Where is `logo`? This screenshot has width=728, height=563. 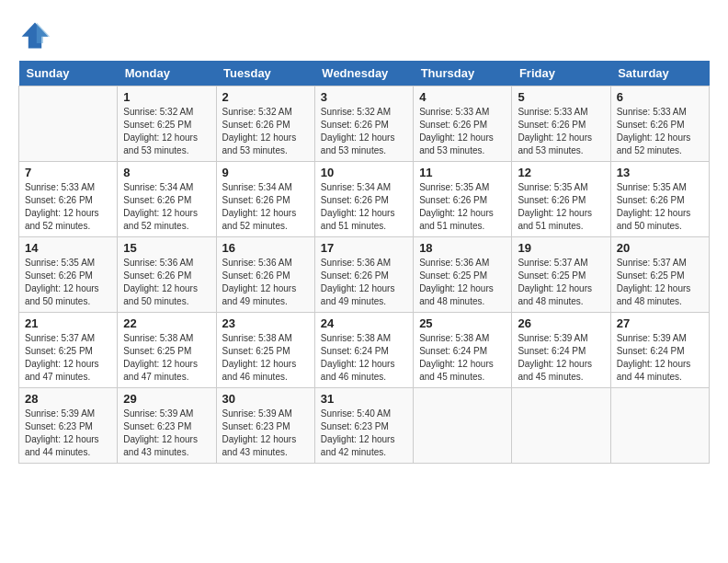
logo is located at coordinates (37, 35).